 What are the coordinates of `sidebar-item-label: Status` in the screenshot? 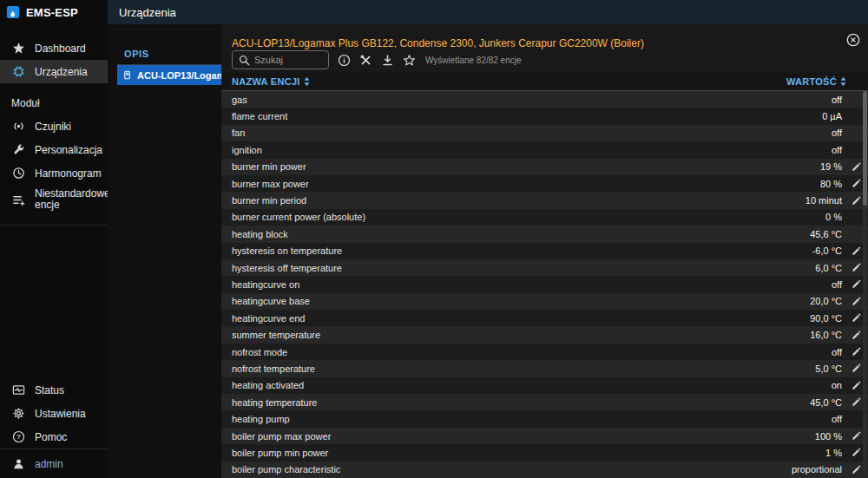 It's located at (49, 390).